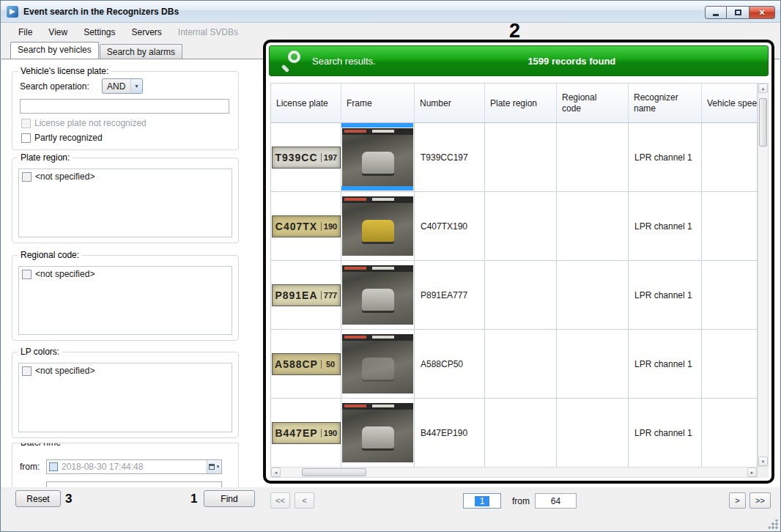 The width and height of the screenshot is (781, 532). What do you see at coordinates (730, 103) in the screenshot?
I see `column-header-vehicle-speed: Vehicle speed` at bounding box center [730, 103].